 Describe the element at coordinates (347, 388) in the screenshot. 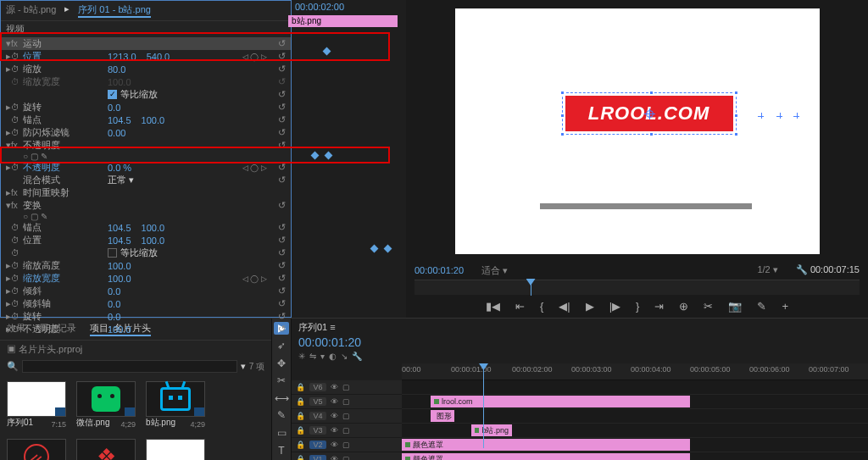

I see `track-header: 🔒V6👁▢` at that location.